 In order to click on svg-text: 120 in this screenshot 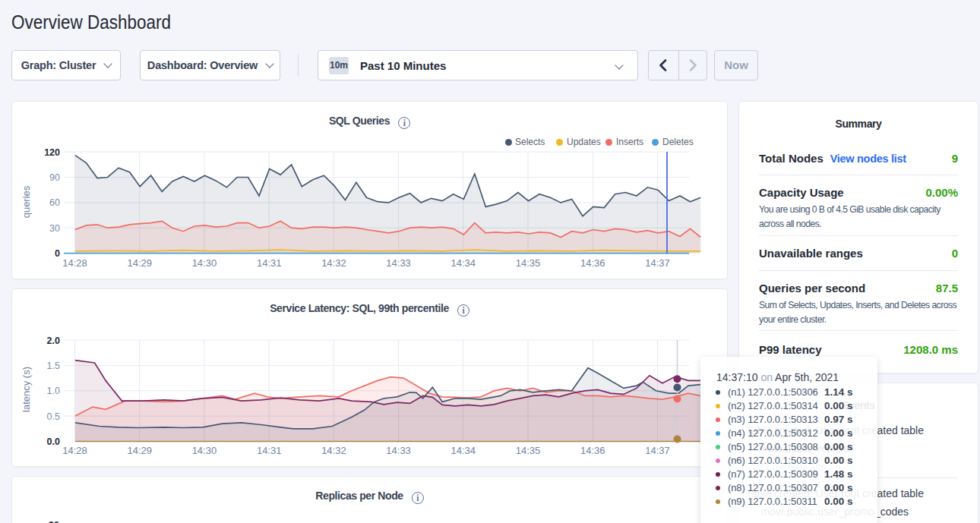, I will do `click(52, 153)`.